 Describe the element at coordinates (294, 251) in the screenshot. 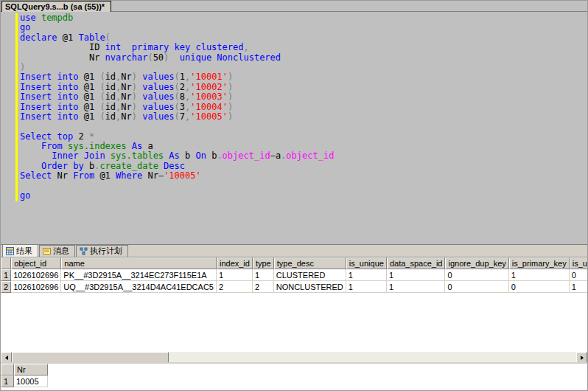

I see `results-tab-bar: 结果消息执行计划` at that location.